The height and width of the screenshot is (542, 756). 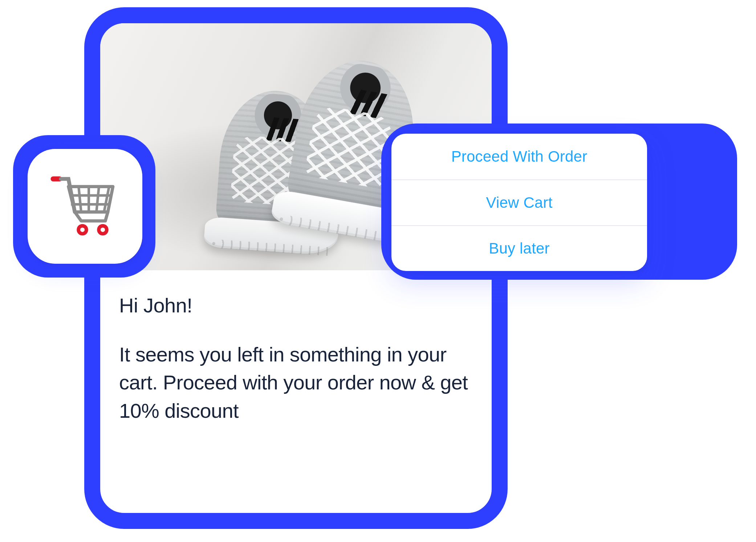 I want to click on shopping-cart-icon, so click(x=85, y=206).